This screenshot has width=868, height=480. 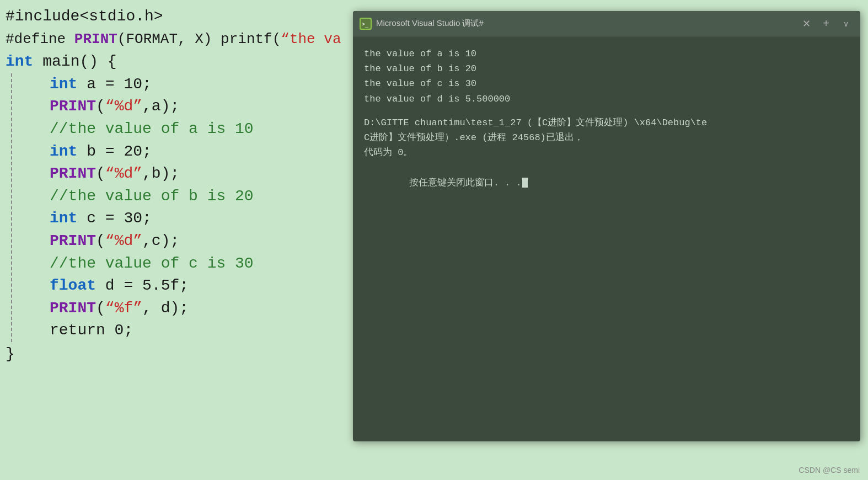 What do you see at coordinates (181, 85) in the screenshot?
I see `code-line-a-decl: int a = 10;` at bounding box center [181, 85].